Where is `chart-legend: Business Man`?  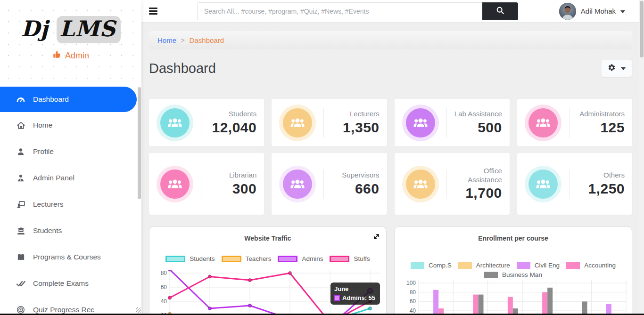 chart-legend: Business Man is located at coordinates (513, 275).